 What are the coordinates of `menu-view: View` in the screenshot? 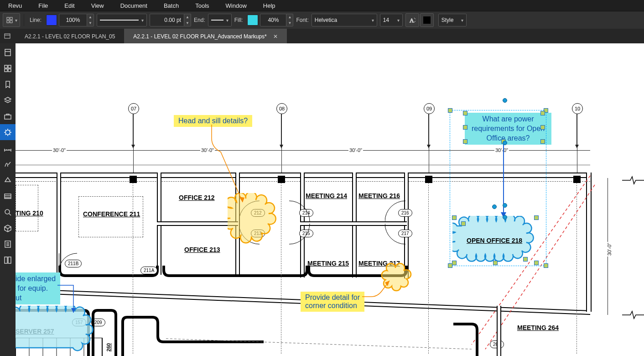 It's located at (98, 5).